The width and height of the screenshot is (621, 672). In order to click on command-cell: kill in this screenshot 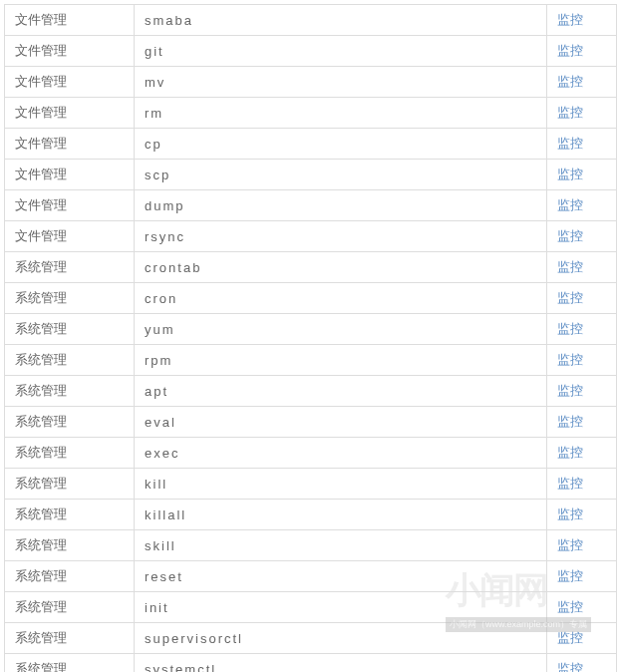, I will do `click(341, 485)`.